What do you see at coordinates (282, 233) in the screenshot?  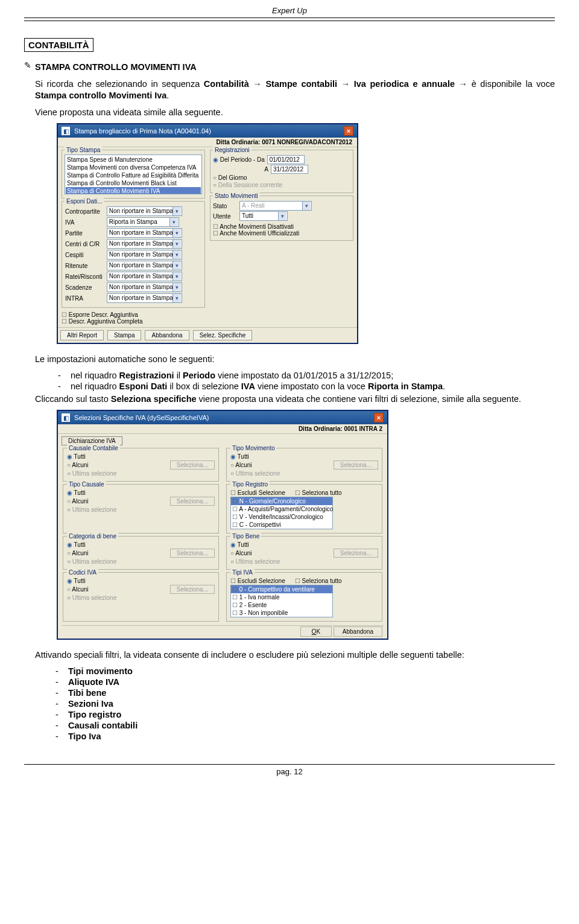 I see `chk-mov-uffic: Anche Movimenti Ufficializzati` at bounding box center [282, 233].